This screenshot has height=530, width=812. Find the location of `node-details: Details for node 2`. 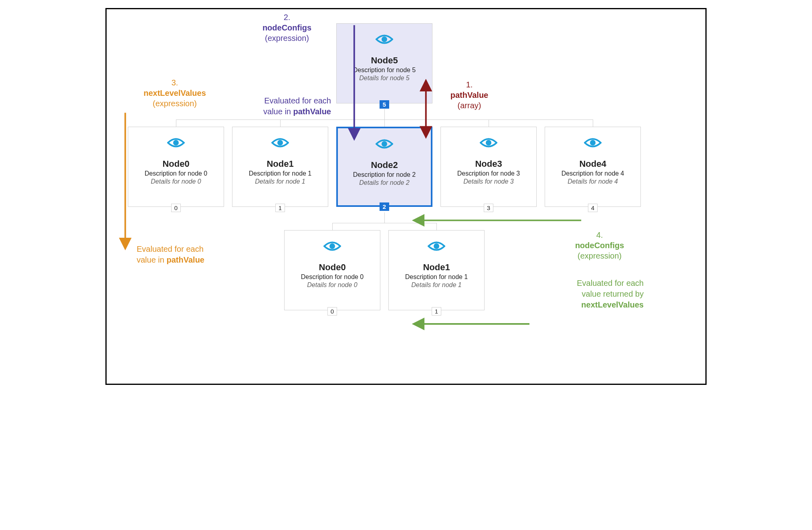

node-details: Details for node 2 is located at coordinates (384, 183).